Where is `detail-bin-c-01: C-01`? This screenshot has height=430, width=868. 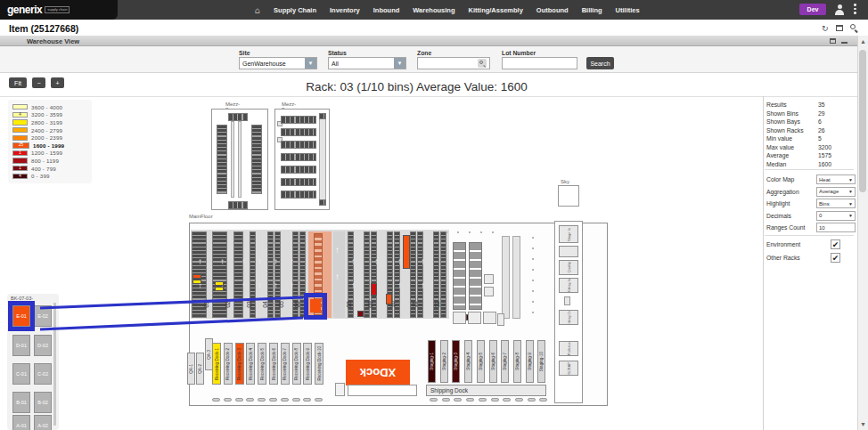
detail-bin-c-01: C-01 is located at coordinates (21, 374).